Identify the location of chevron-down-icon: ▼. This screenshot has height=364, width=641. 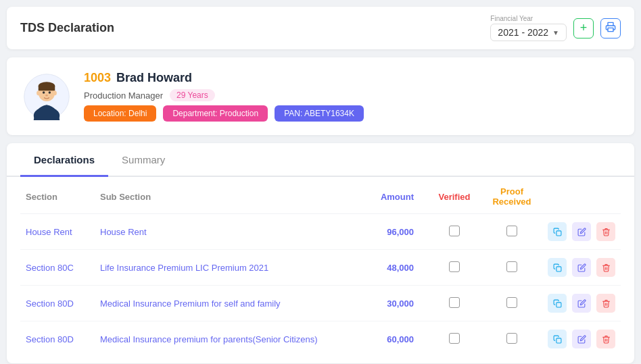
(556, 32).